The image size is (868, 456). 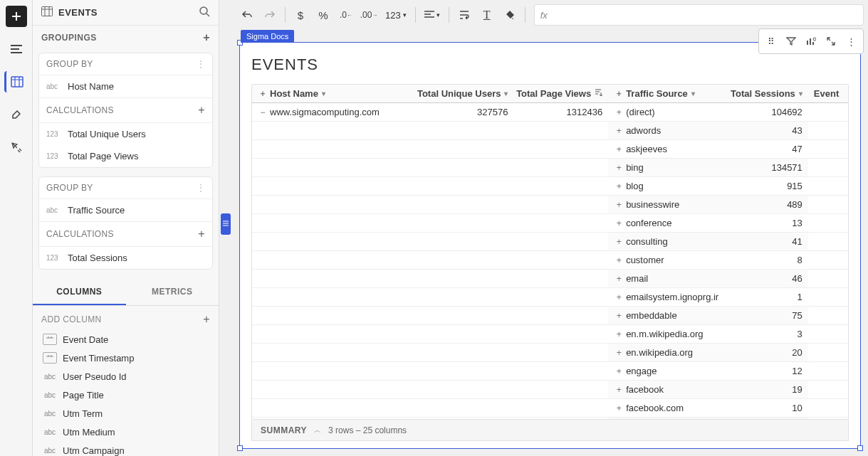 I want to click on tab-metrics: METRICS, so click(x=172, y=292).